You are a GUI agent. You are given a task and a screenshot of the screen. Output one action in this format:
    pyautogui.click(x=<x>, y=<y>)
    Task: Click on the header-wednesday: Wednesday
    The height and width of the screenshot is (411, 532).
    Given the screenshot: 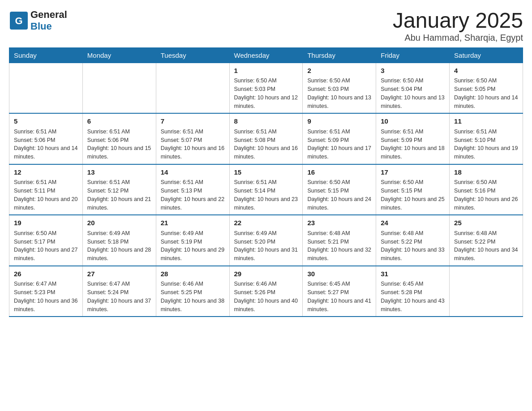 What is the action you would take?
    pyautogui.click(x=266, y=55)
    